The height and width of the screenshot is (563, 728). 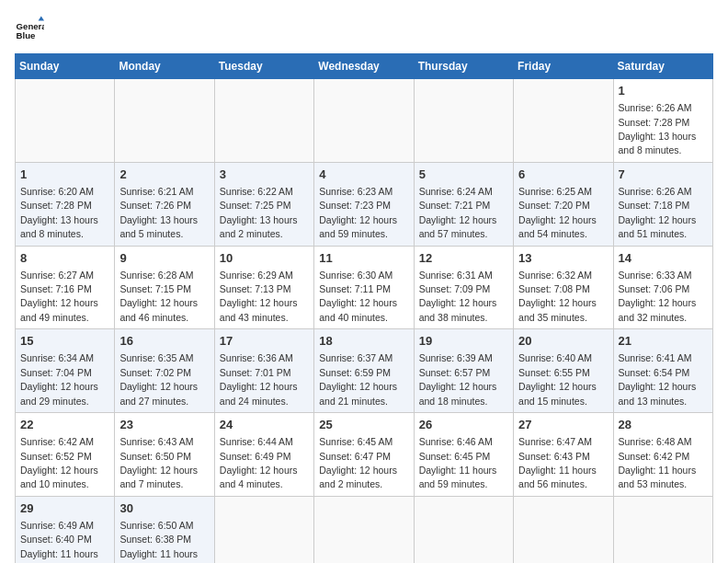 I want to click on day-sunrise: Sunrise: 6:29 AM, so click(x=256, y=275).